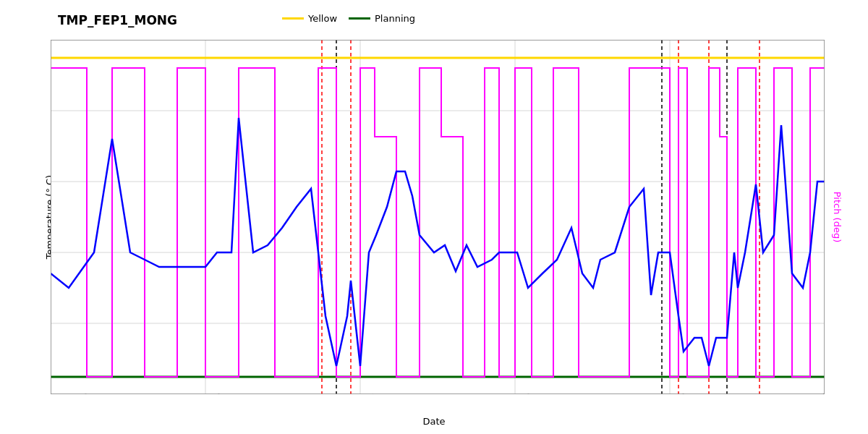 The height and width of the screenshot is (434, 868). What do you see at coordinates (310, 19) in the screenshot?
I see `legend-yellow: Yellow` at bounding box center [310, 19].